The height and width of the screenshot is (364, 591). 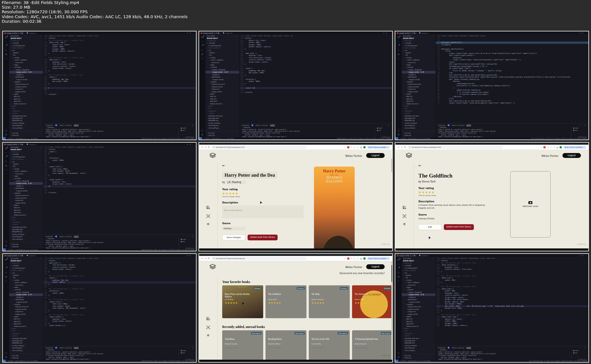 I want to click on explorer-file: +layout.server.ts, so click(x=27, y=195).